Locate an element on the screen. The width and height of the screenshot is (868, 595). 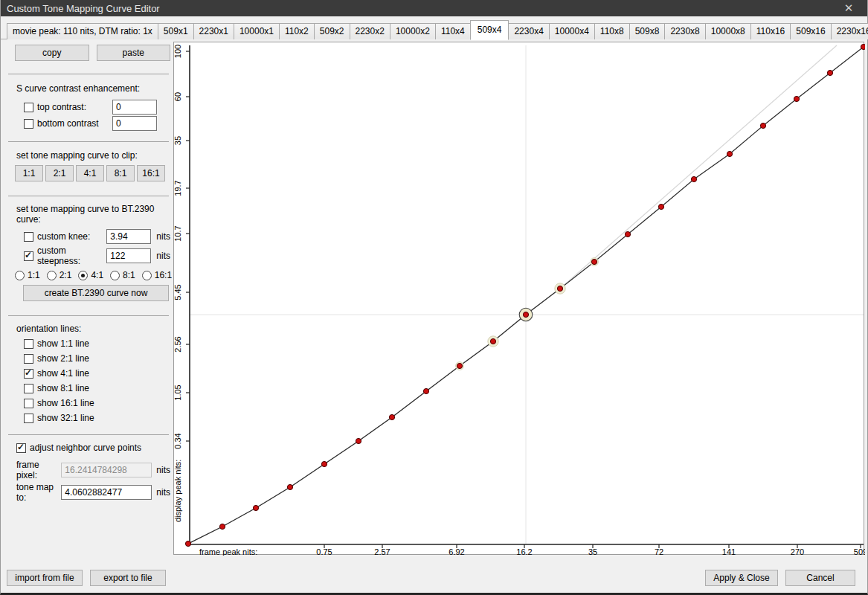
tab-10000x2: 10000x2 is located at coordinates (413, 31).